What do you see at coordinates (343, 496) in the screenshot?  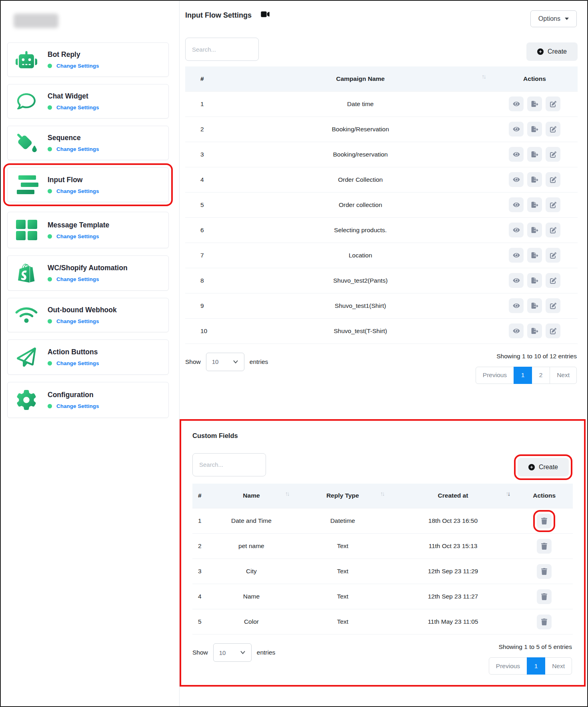 I see `column-header-reply-type: Reply Type↑↓` at bounding box center [343, 496].